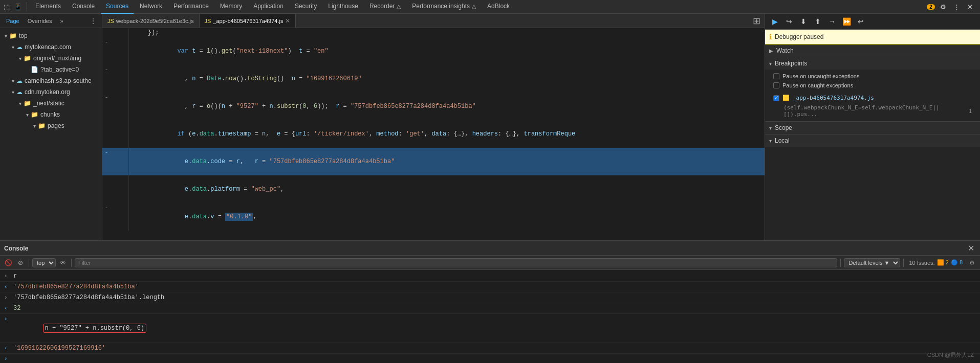  What do you see at coordinates (971, 248) in the screenshot?
I see `console-close-btn: ✕` at bounding box center [971, 248].